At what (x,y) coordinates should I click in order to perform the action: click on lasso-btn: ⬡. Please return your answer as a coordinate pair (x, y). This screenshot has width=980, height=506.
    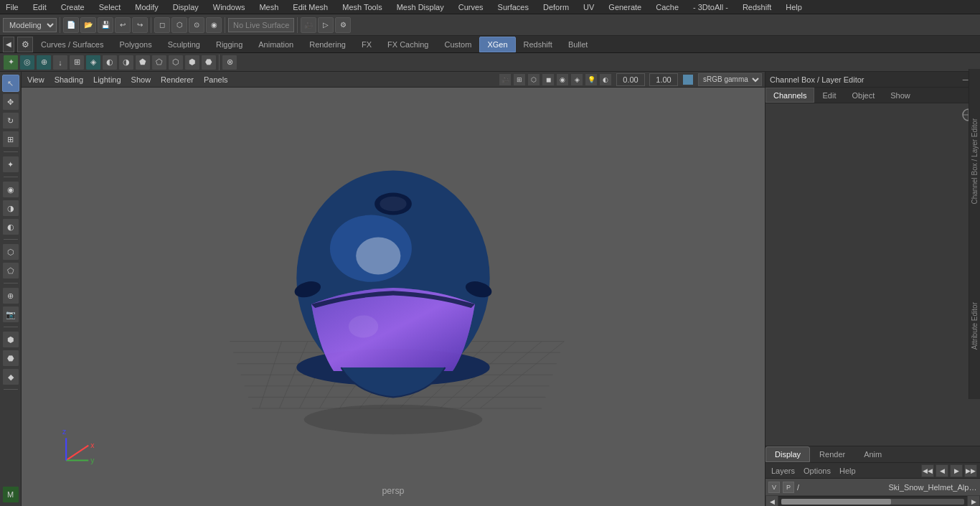
    Looking at the image, I should click on (179, 25).